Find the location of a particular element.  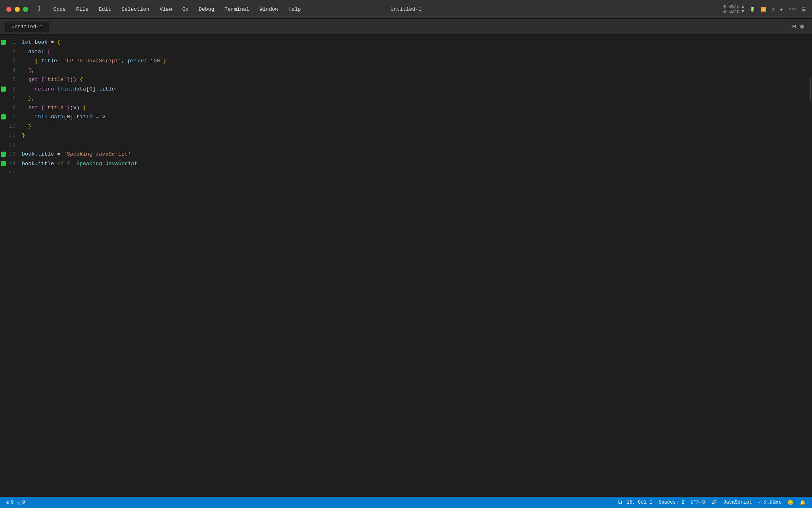

menu-debug: Debug is located at coordinates (206, 10).